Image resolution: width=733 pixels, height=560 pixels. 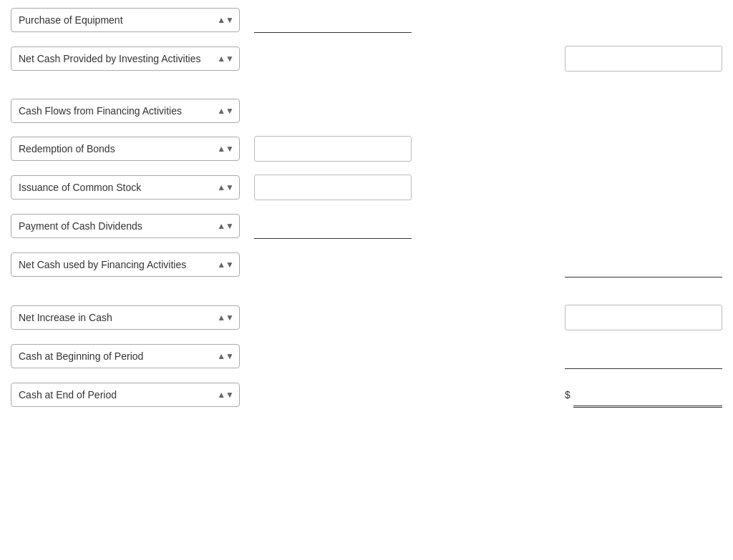 I want to click on net-increase-cash-select: Net Increase in Cash, so click(x=125, y=318).